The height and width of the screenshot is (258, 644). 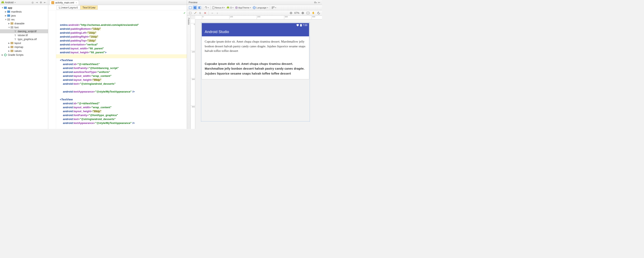 I want to click on view-blueprint-icon, so click(x=195, y=8).